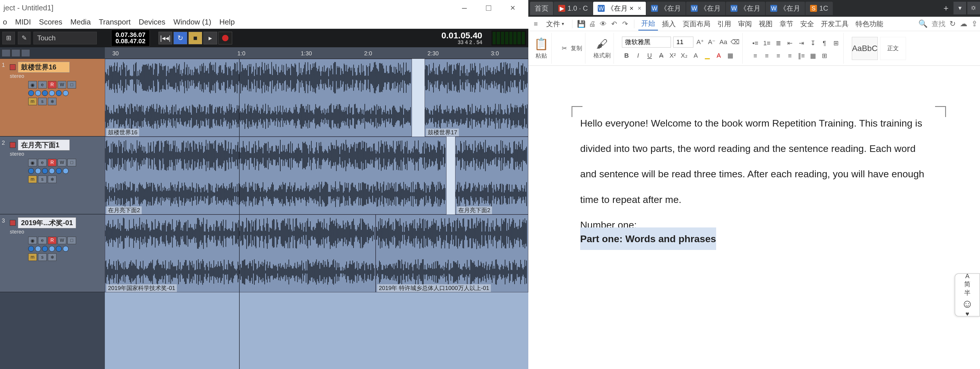  Describe the element at coordinates (893, 48) in the screenshot. I see `style-name: 正文` at that location.